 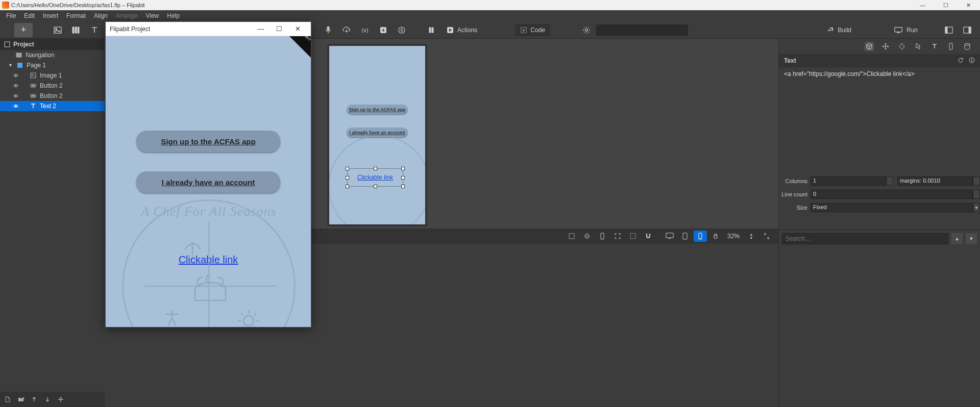 What do you see at coordinates (377, 110) in the screenshot?
I see `canvas-button-signup: Sign up to the ACFAS app` at bounding box center [377, 110].